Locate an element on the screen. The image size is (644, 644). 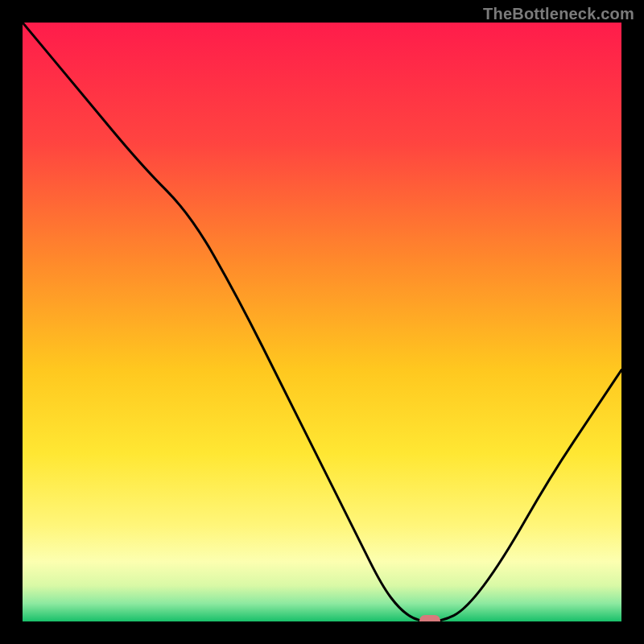
optimal-point-marker is located at coordinates (430, 618).